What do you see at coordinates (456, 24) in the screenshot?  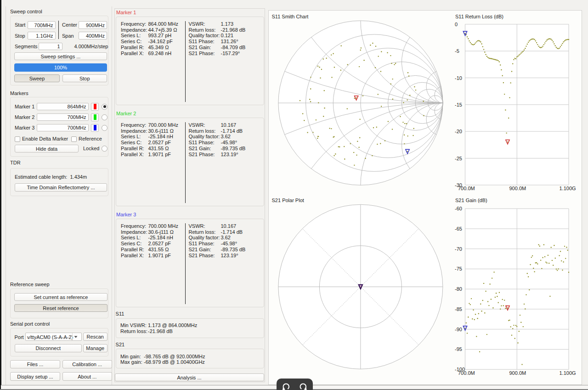 I see `svg-text: 0` at bounding box center [456, 24].